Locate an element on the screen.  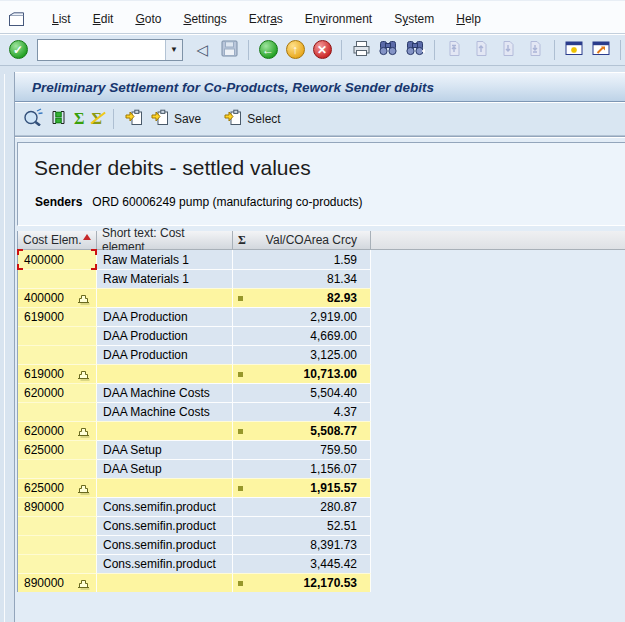
shortcut-button is located at coordinates (601, 50).